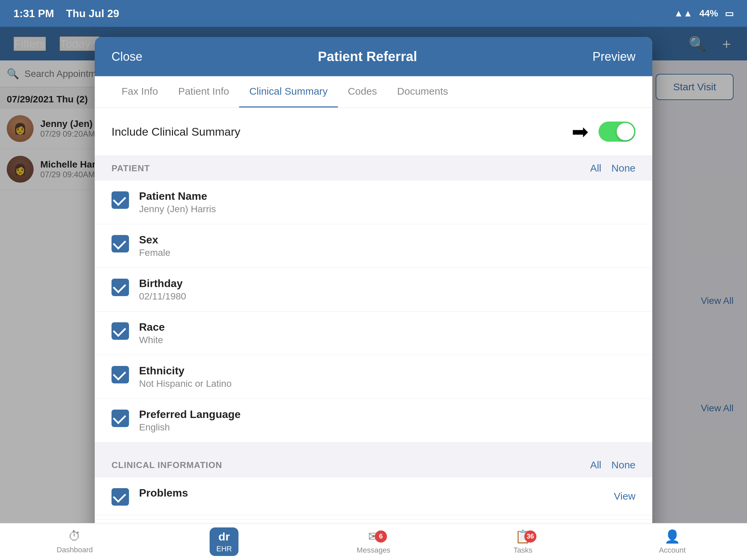 The height and width of the screenshot is (560, 747). Describe the element at coordinates (387, 384) in the screenshot. I see `field-value: Not Hispanic or Latino` at that location.